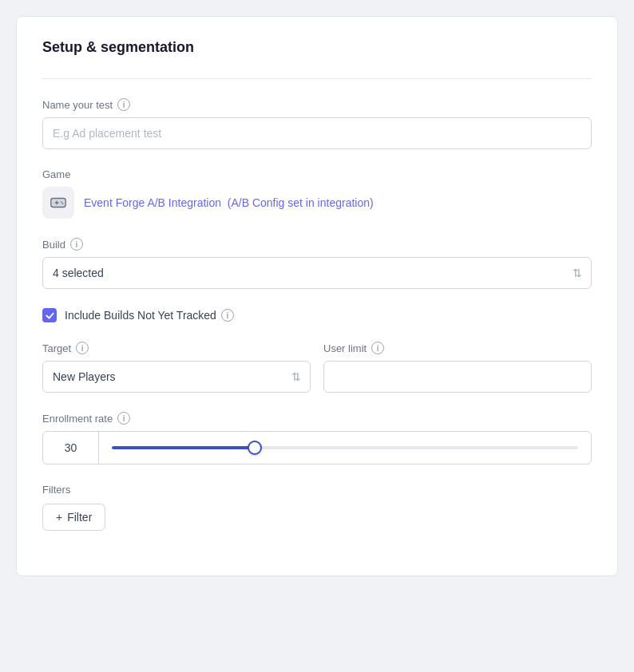  I want to click on target-label: Target i, so click(176, 348).